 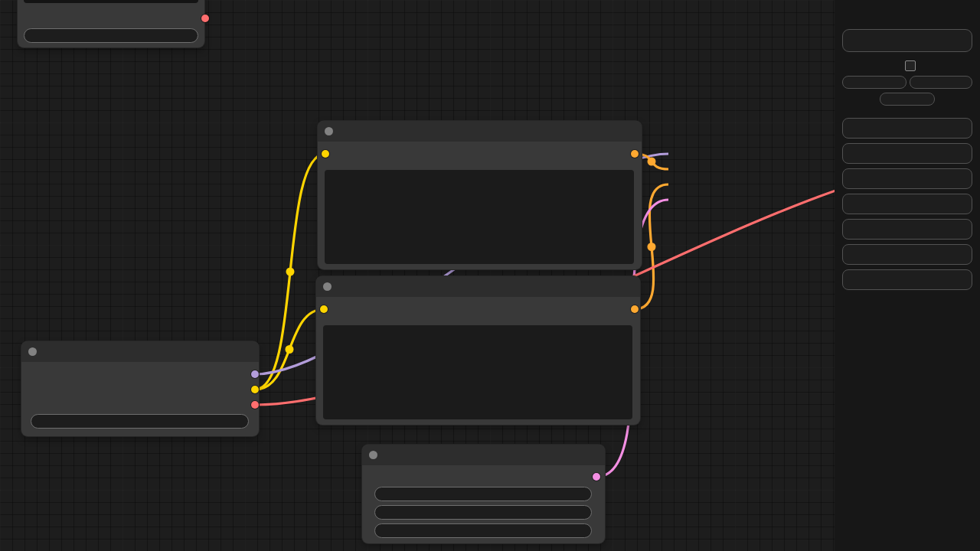 I want to click on clipspace-button, so click(x=907, y=204).